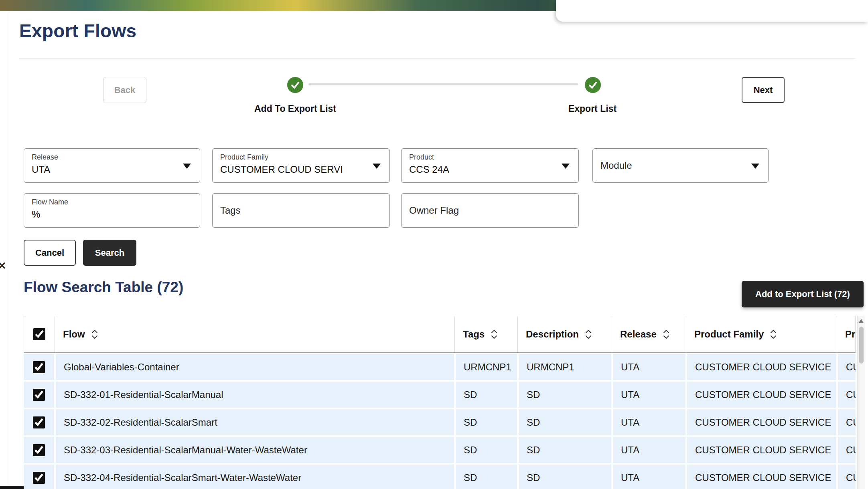 The width and height of the screenshot is (868, 489). What do you see at coordinates (230, 210) in the screenshot?
I see `tags-label: Tags` at bounding box center [230, 210].